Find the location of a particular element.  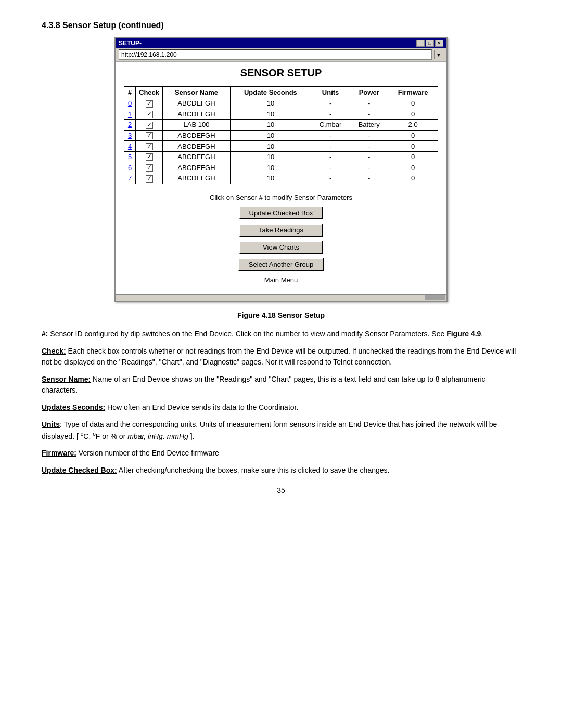

maximize-button: □ is located at coordinates (430, 43).